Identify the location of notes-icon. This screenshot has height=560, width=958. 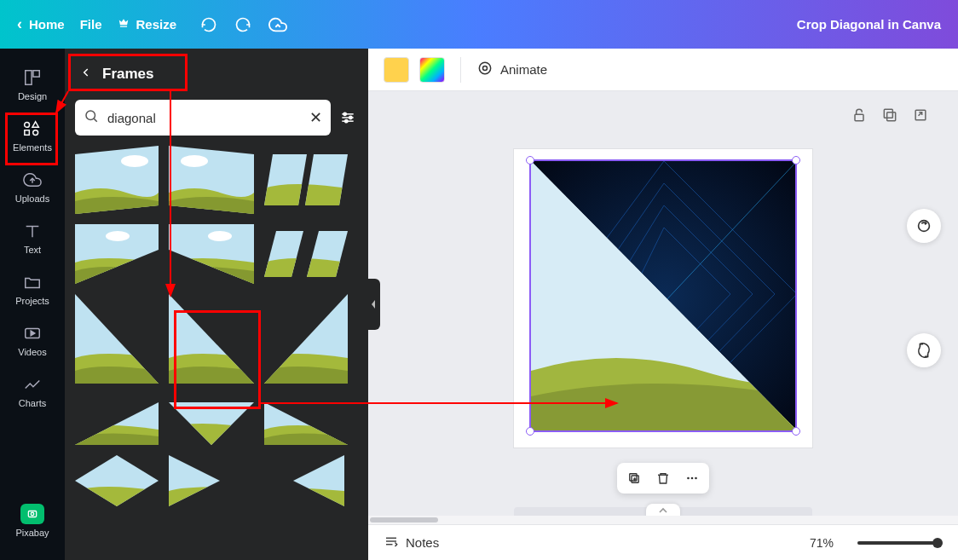
(391, 542).